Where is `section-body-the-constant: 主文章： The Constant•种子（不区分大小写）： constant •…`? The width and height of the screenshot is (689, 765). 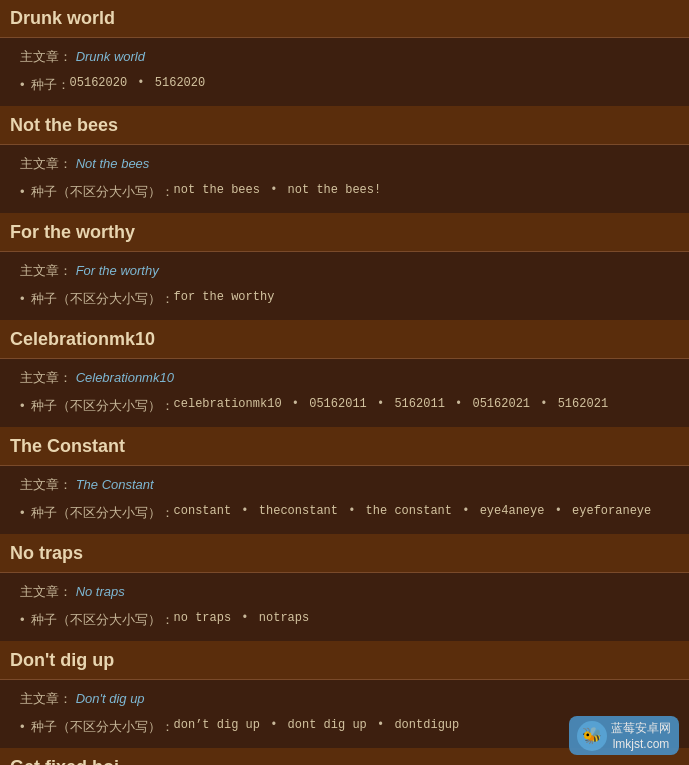 section-body-the-constant: 主文章： The Constant•种子（不区分大小写）： constant •… is located at coordinates (344, 500).